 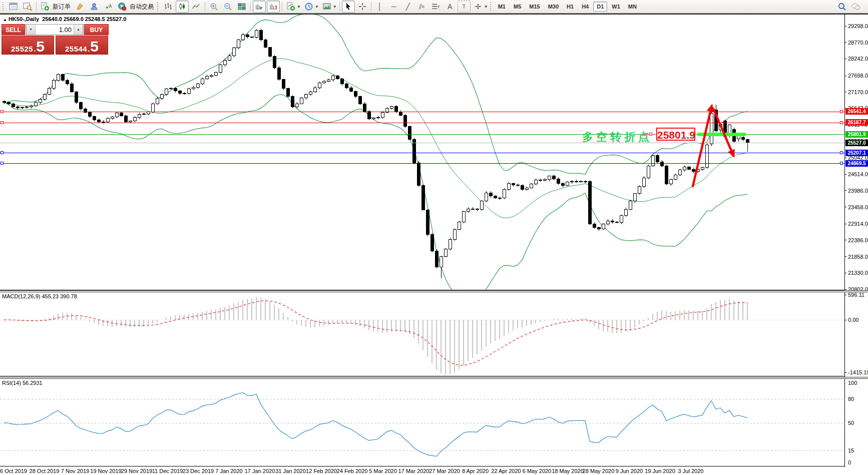 I want to click on tf-mn: MN, so click(x=633, y=7).